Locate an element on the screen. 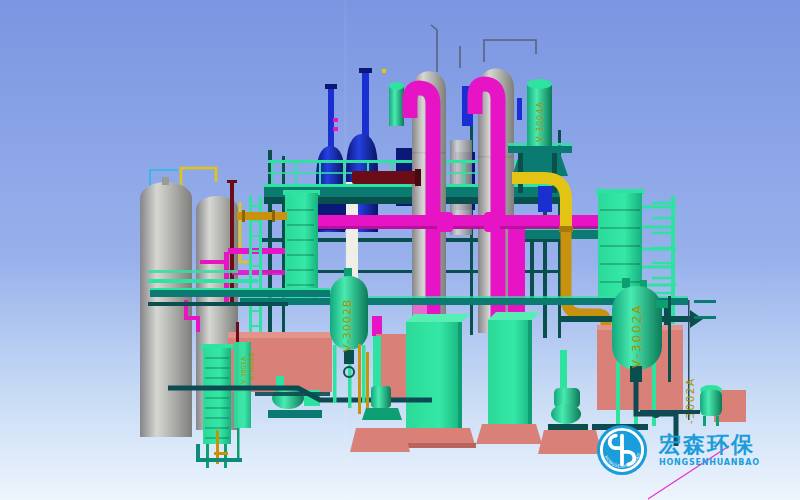 The height and width of the screenshot is (500, 800). green-cylinder-small is located at coordinates (396, 104).